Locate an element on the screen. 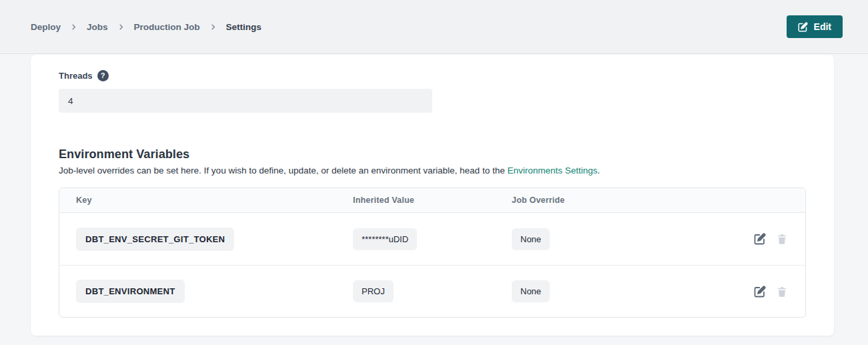 The image size is (868, 345). threads-label: Threads is located at coordinates (76, 76).